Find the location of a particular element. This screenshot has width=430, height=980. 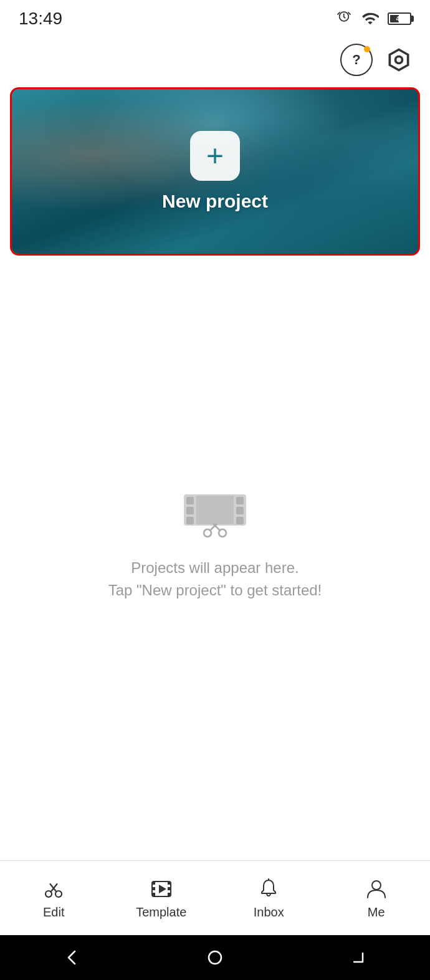

android-home-button is located at coordinates (215, 958).